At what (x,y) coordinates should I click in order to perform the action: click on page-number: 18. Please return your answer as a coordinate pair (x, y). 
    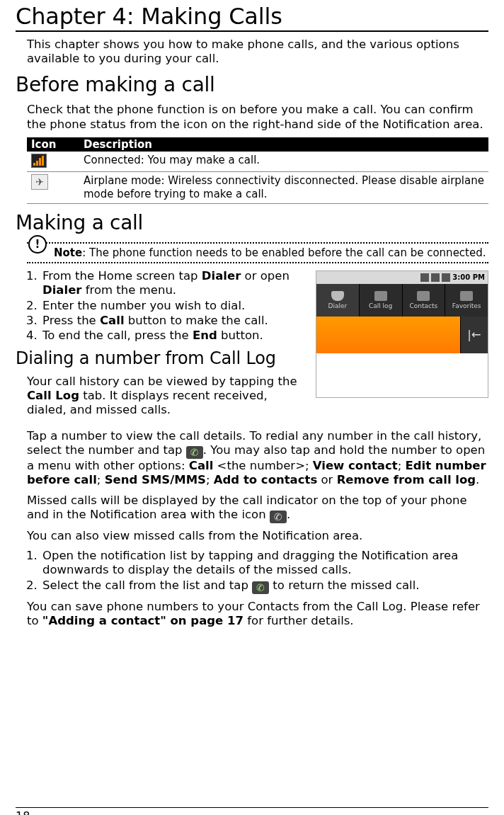
    Looking at the image, I should click on (23, 812).